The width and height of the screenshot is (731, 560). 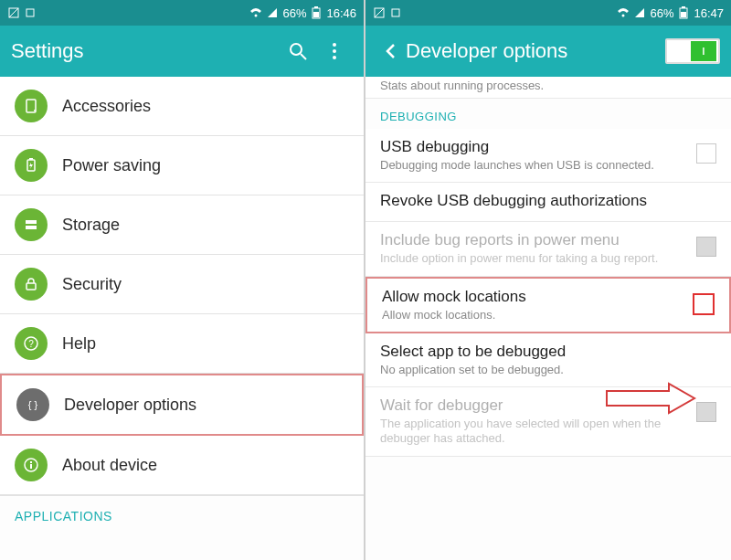 I want to click on security-icon, so click(x=31, y=284).